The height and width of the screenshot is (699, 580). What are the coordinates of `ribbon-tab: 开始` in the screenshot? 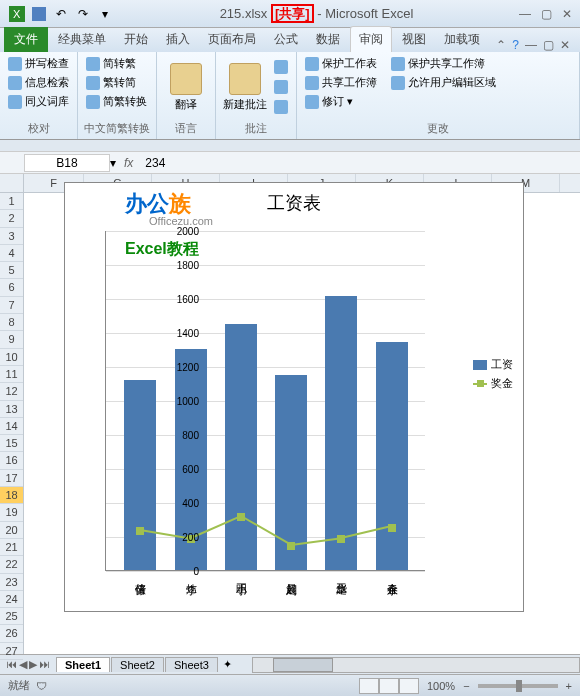 It's located at (136, 40).